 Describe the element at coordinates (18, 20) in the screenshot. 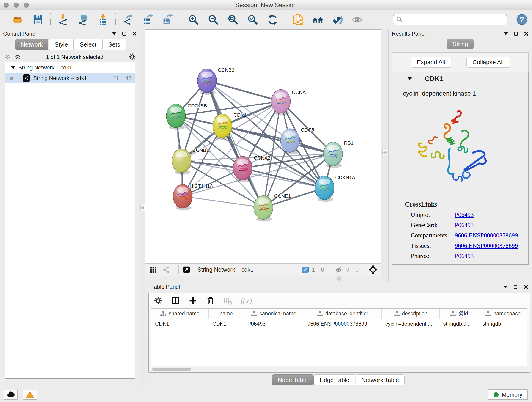

I see `open-icon` at that location.